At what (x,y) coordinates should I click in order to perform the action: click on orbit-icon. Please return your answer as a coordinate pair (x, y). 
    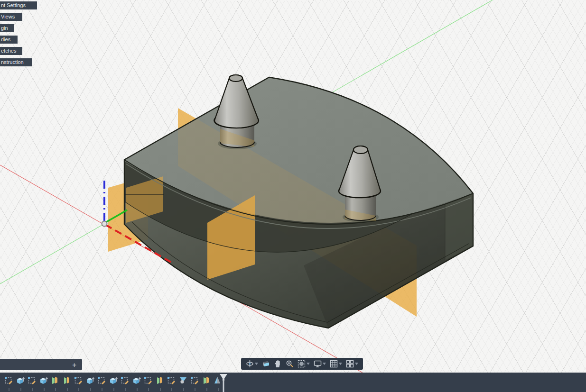
    Looking at the image, I should click on (250, 364).